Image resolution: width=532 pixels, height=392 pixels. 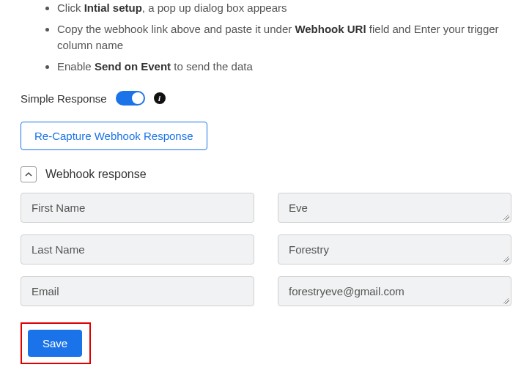 I want to click on simple-response-label: Simple Response, so click(x=64, y=98).